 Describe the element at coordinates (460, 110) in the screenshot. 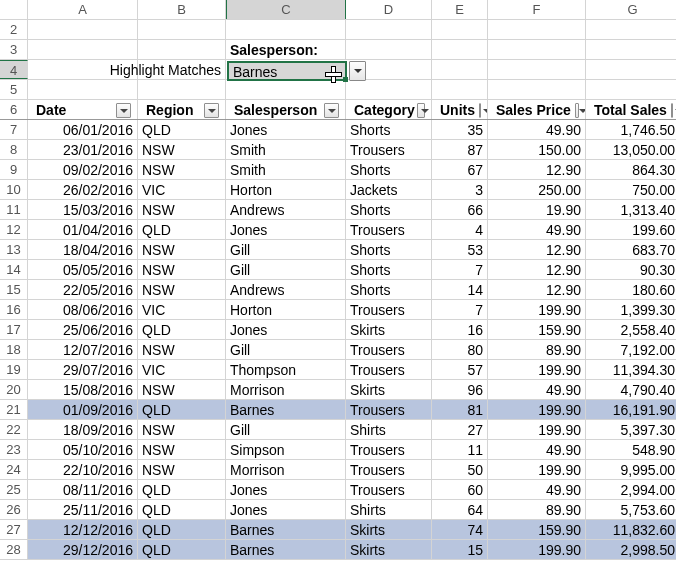

I see `table-header-cell-E: Units` at that location.